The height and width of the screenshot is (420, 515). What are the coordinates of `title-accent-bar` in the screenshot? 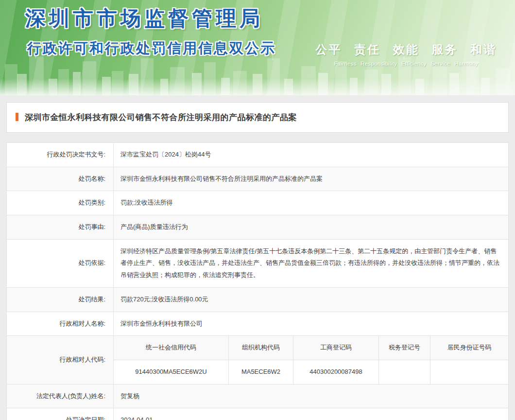 It's located at (17, 117).